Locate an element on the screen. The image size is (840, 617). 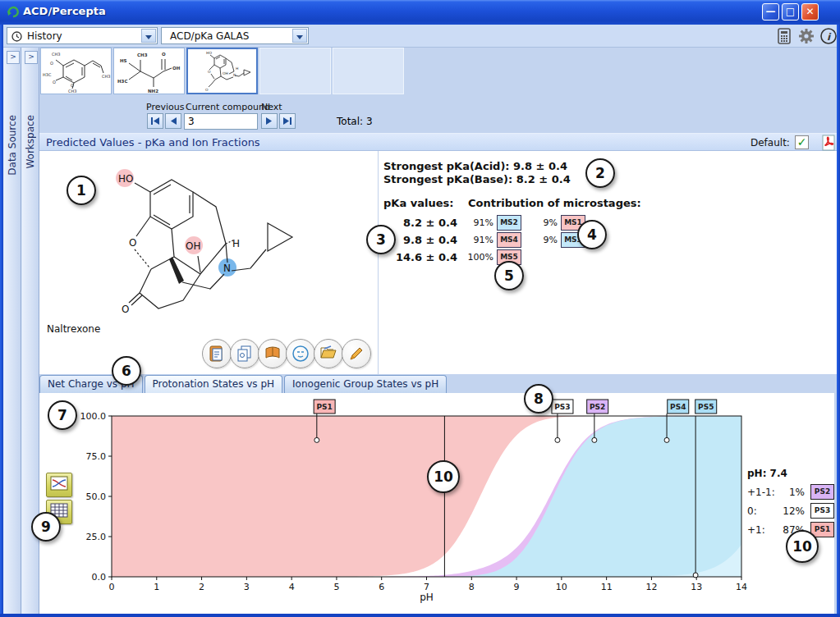
last-compound-button is located at coordinates (287, 121).